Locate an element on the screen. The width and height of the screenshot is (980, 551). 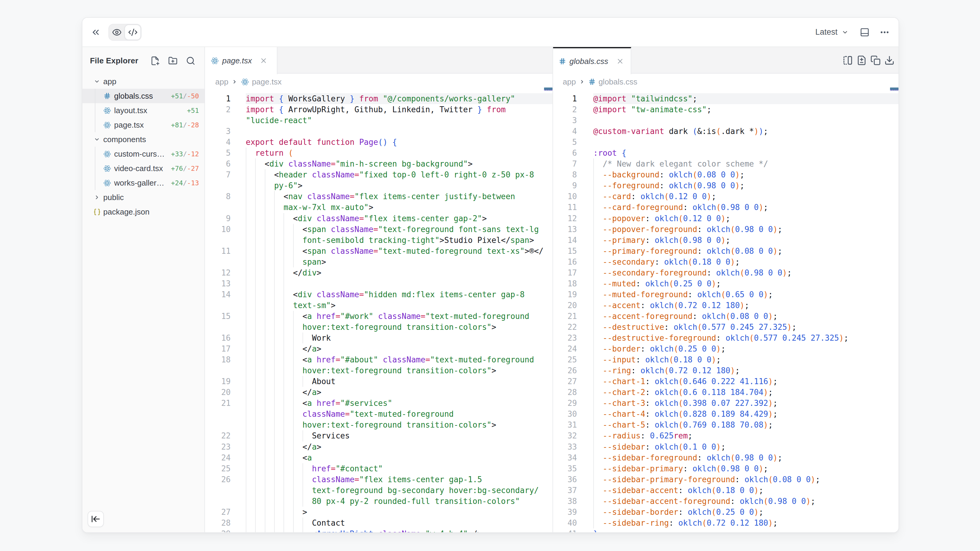
code-line: 20 --accent: oklch(0.72 0.12 180); is located at coordinates (726, 305).